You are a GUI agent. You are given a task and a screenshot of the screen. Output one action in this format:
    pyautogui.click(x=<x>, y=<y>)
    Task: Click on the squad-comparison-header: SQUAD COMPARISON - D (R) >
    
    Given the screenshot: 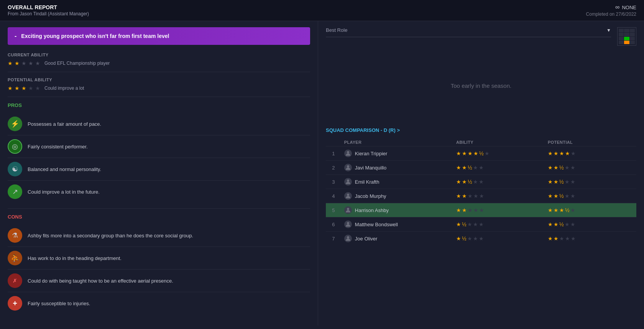 What is the action you would take?
    pyautogui.click(x=481, y=130)
    